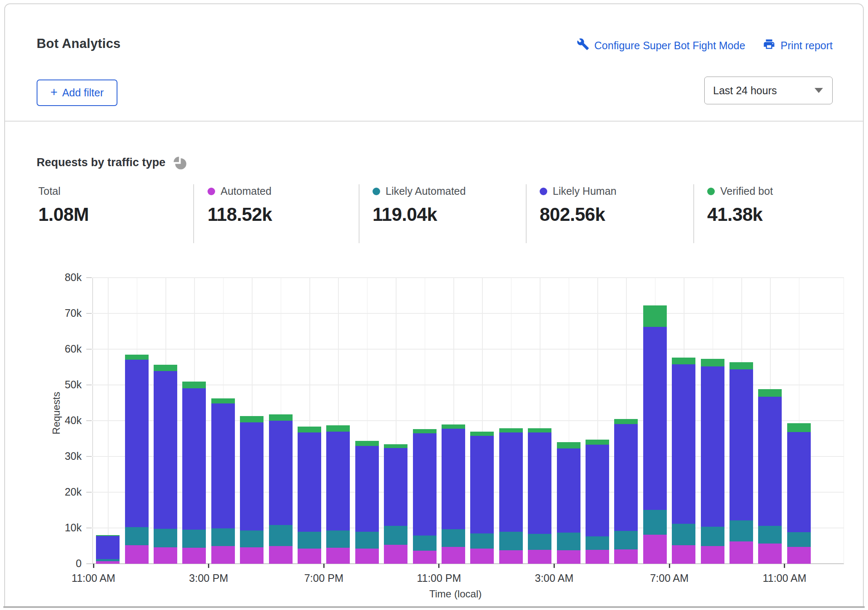 This screenshot has height=610, width=868. What do you see at coordinates (165, 421) in the screenshot?
I see `bar-1:00 PM` at bounding box center [165, 421].